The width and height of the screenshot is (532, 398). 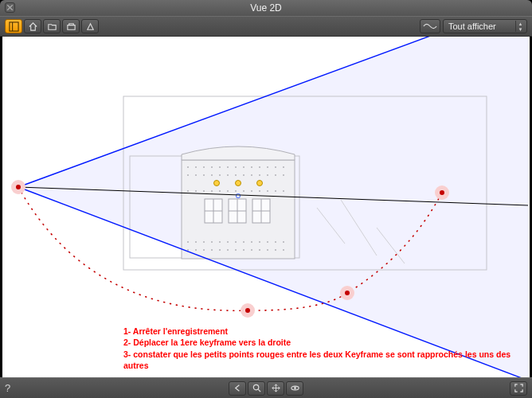 What do you see at coordinates (521, 24) in the screenshot?
I see `stepper-up-icon: ▲` at bounding box center [521, 24].